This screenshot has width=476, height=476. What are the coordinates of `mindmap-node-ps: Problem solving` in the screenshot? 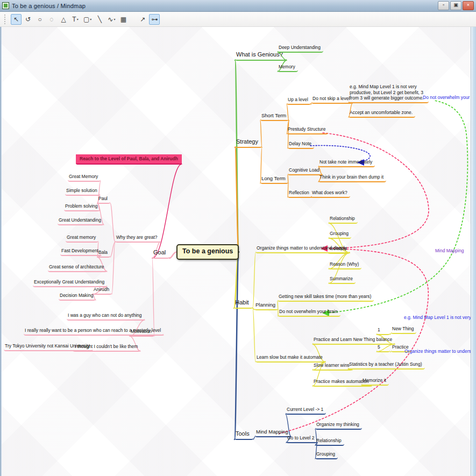 It's located at (82, 208).